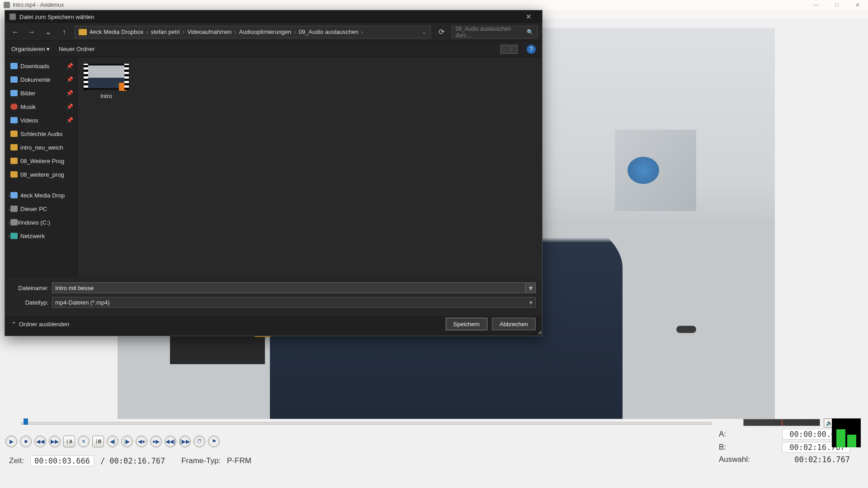 The image size is (868, 488). Describe the element at coordinates (491, 32) in the screenshot. I see `search-placeholder: 09_Audio austauschen durc…` at that location.